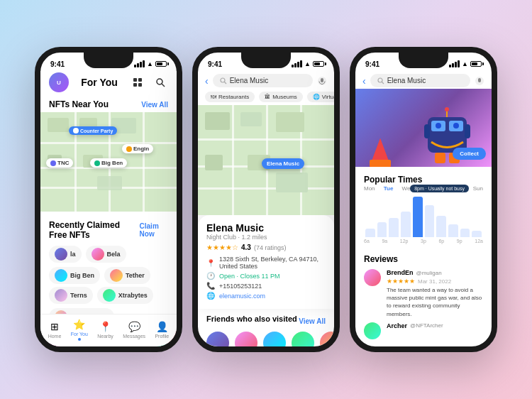 The image size is (532, 399). Describe the element at coordinates (266, 160) in the screenshot. I see `map-area-2: Elena Music` at that location.